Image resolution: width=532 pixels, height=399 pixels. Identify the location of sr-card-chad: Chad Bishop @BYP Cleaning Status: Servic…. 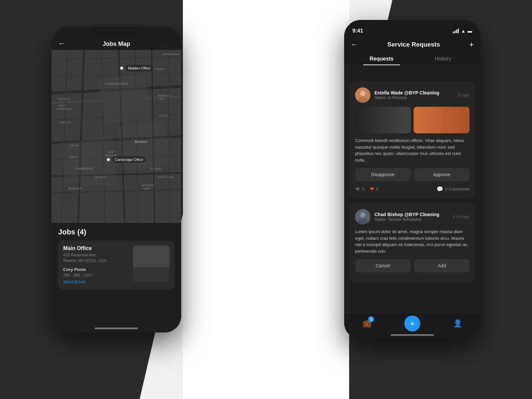
(412, 243).